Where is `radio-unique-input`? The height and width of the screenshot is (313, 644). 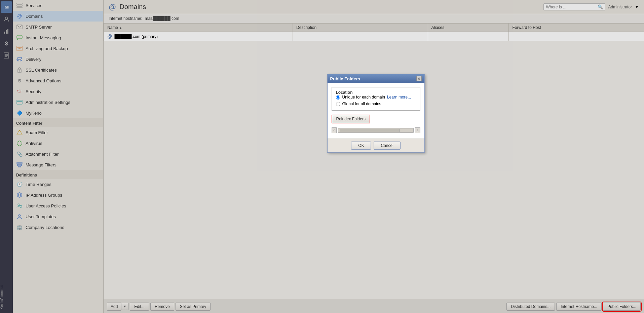
radio-unique-input is located at coordinates (338, 97).